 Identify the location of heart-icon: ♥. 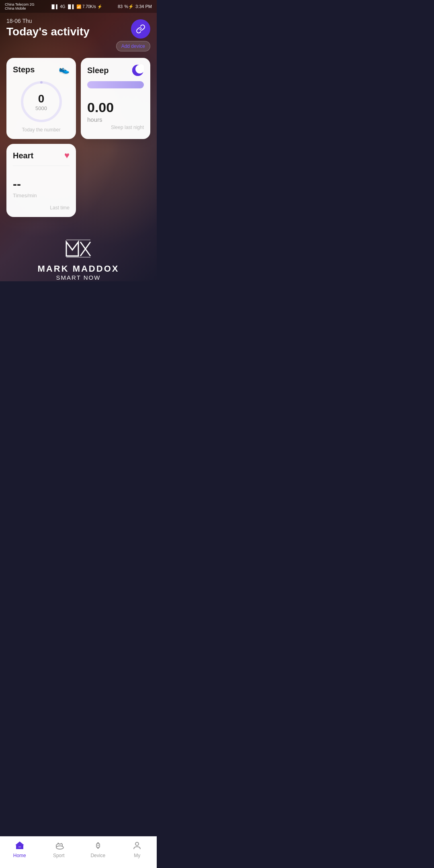
(67, 156).